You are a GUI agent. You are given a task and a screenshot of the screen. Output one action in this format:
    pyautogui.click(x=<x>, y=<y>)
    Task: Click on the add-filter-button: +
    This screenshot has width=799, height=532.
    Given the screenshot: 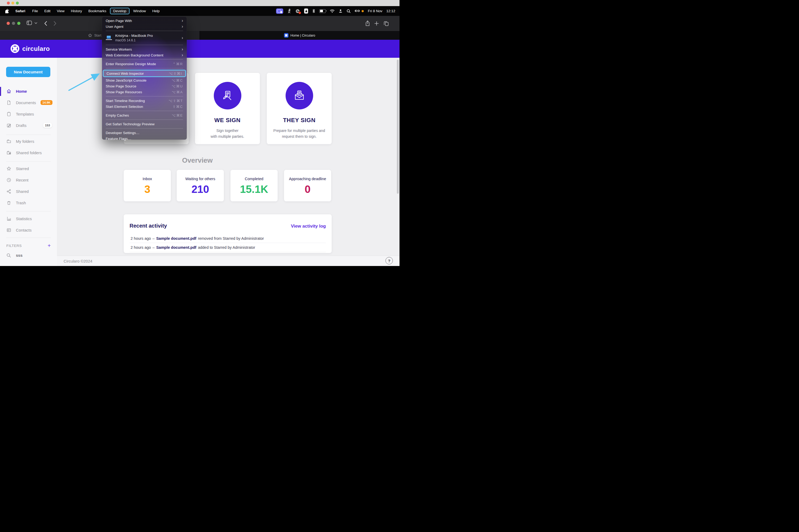 What is the action you would take?
    pyautogui.click(x=50, y=246)
    